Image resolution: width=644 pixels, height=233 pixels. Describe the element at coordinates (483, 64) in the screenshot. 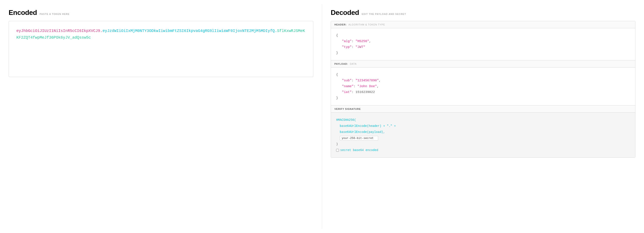

I see `payload-section-header: PAYLOAD: DATA` at that location.